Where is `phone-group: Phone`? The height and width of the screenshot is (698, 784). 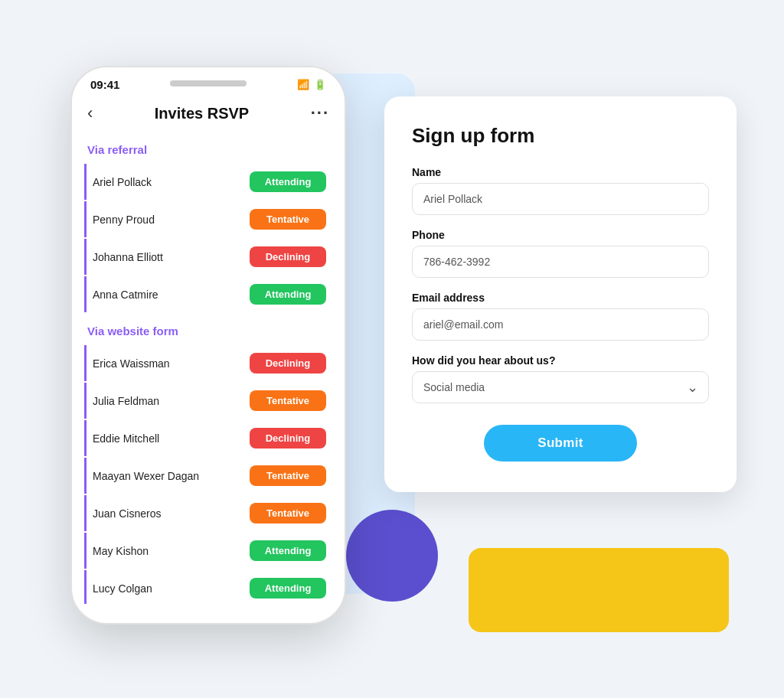
phone-group: Phone is located at coordinates (560, 253).